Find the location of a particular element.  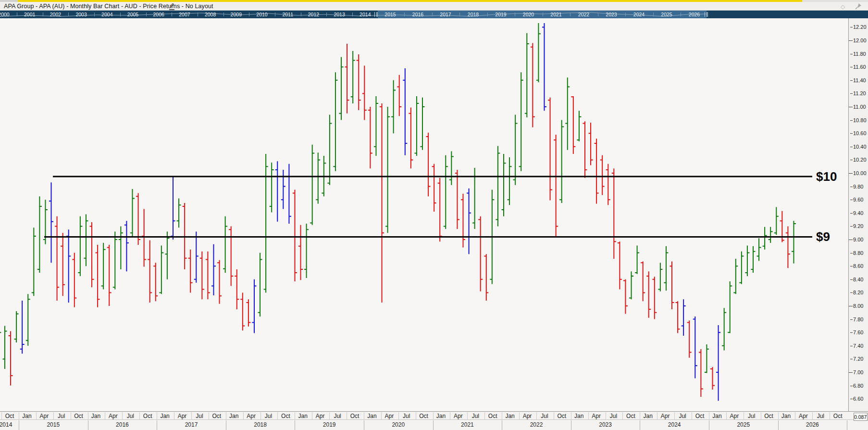

navigator-year-label: 2017 is located at coordinates (445, 14).